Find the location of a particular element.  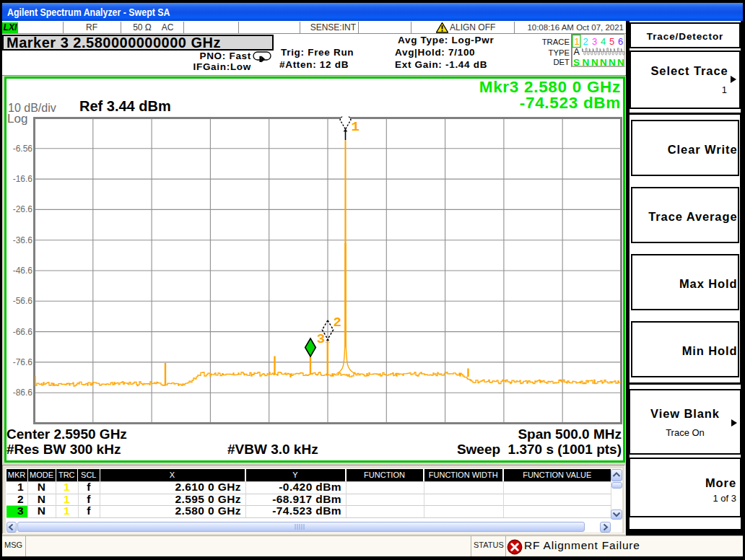

svg-text: 3 is located at coordinates (321, 339).